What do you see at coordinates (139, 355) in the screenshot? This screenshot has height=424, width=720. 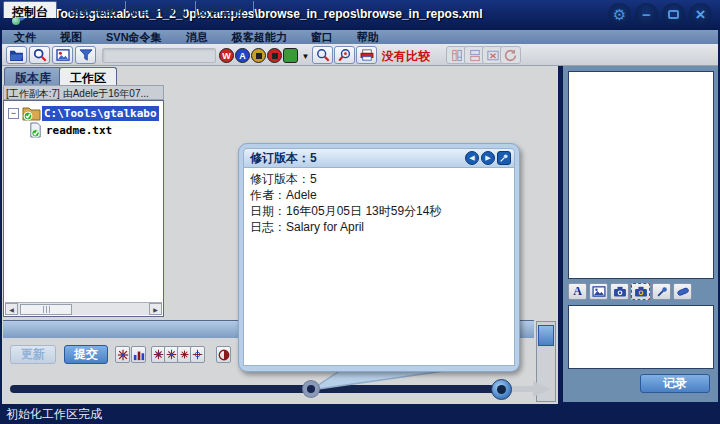 I see `bar-chart-icon` at bounding box center [139, 355].